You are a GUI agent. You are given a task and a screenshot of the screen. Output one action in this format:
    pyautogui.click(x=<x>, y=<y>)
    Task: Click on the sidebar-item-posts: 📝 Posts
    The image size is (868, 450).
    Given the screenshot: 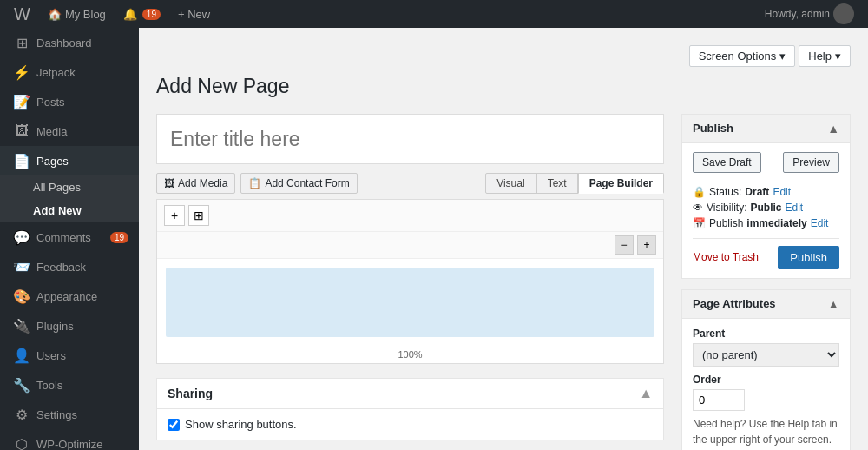 What is the action you would take?
    pyautogui.click(x=69, y=102)
    